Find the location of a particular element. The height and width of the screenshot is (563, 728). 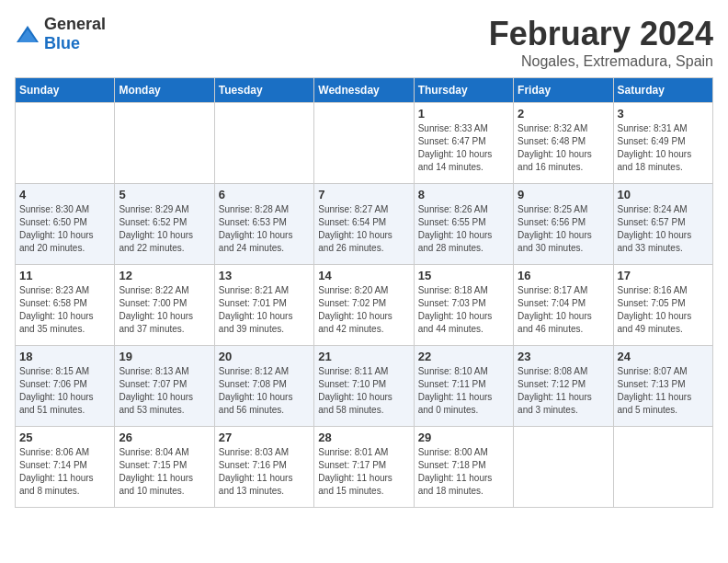

day-number: 19 is located at coordinates (164, 357).